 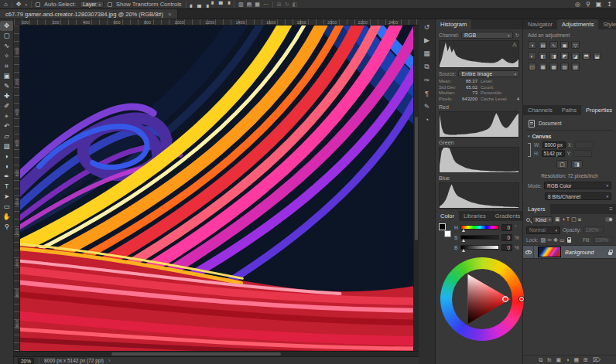 I want to click on tool-preset-caret-icon: ▾, so click(x=26, y=5).